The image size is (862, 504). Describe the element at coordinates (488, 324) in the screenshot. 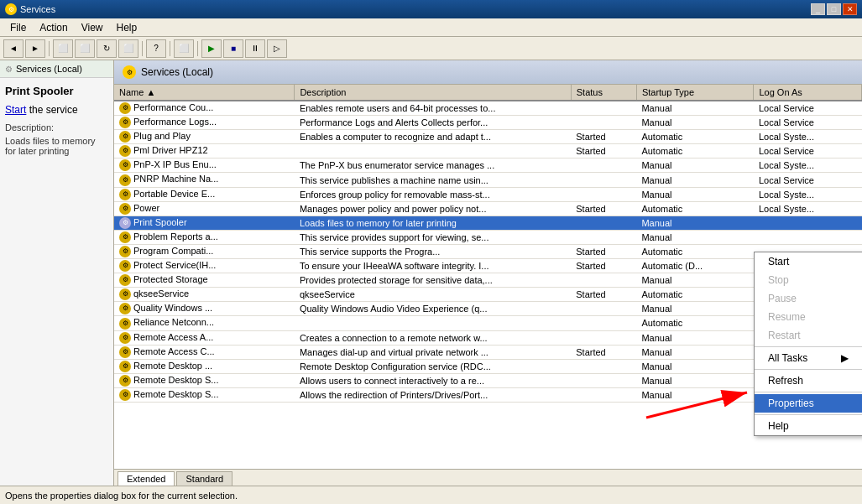

I see `table-row: ⚙Reliance Netconn... Automatic` at that location.